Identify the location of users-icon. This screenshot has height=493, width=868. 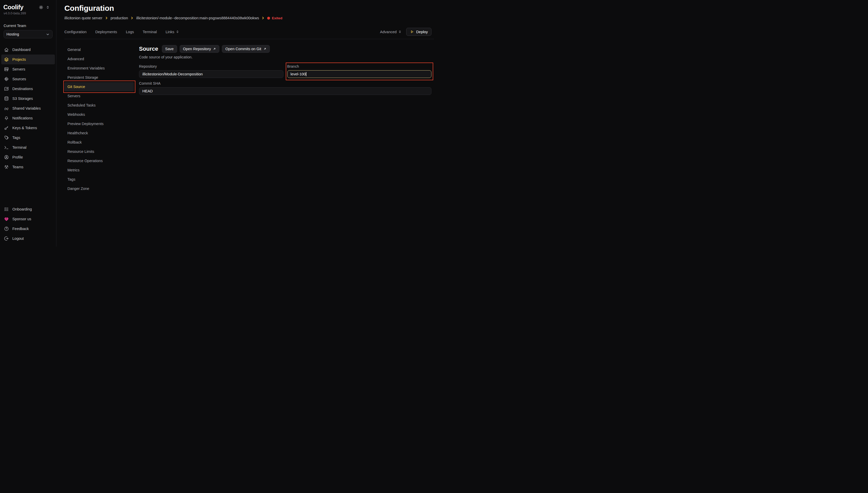
(6, 167).